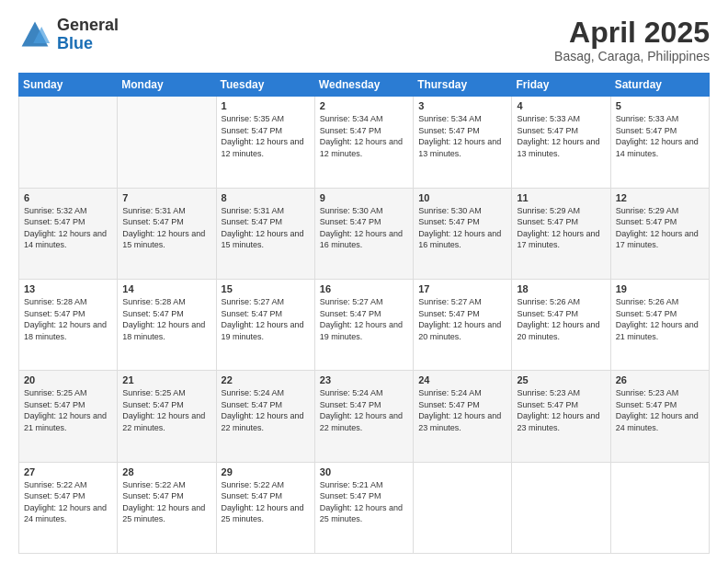 The height and width of the screenshot is (563, 728). I want to click on day-number: 24, so click(462, 380).